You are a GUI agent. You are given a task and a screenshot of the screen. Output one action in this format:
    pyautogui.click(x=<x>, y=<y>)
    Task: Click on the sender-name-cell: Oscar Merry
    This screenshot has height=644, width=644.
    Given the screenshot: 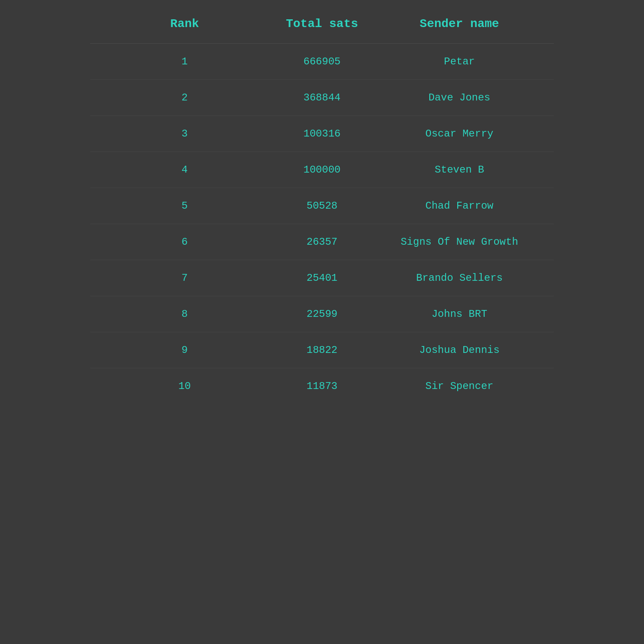 What is the action you would take?
    pyautogui.click(x=459, y=134)
    